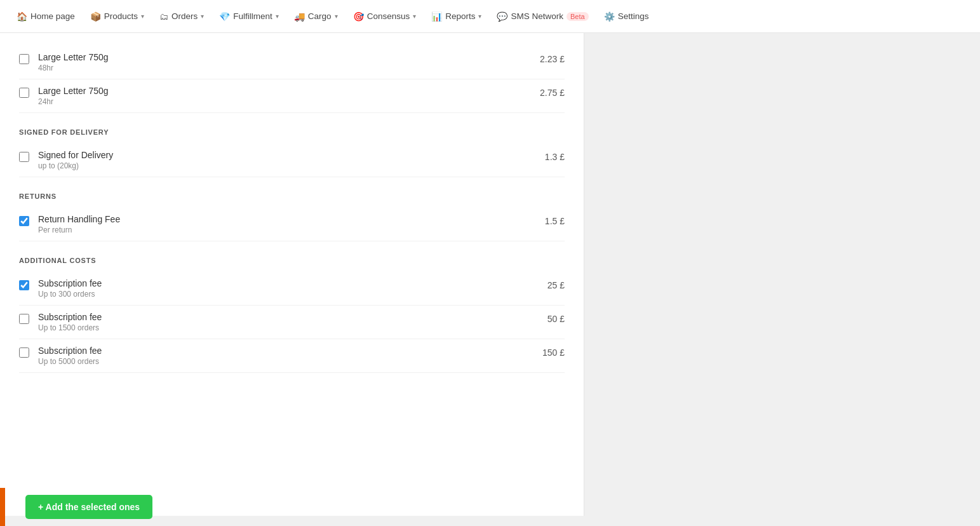 The height and width of the screenshot is (526, 980). I want to click on sms-network-badge: Beta, so click(578, 17).